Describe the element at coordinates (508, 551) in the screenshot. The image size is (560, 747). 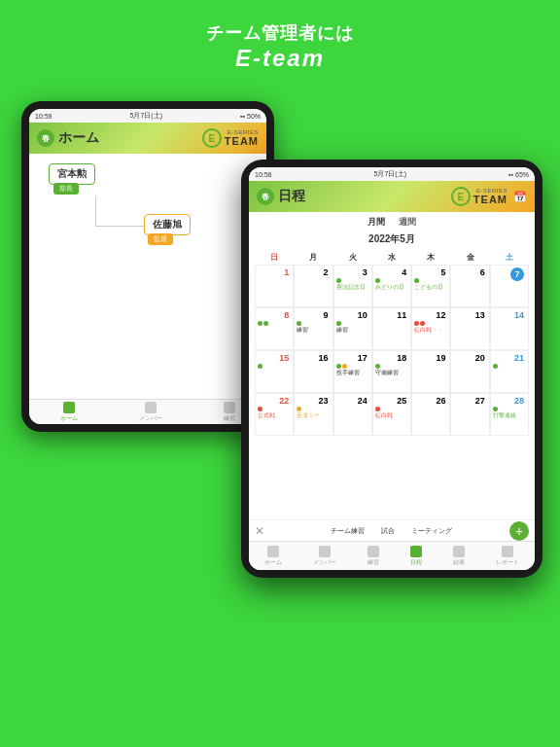
I see `front-report-icon` at that location.